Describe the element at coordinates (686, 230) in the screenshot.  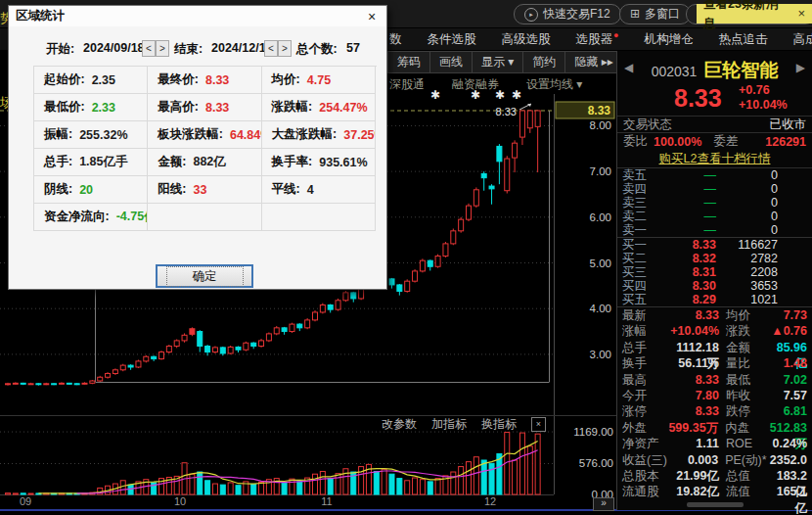
I see `sell-price: —` at that location.